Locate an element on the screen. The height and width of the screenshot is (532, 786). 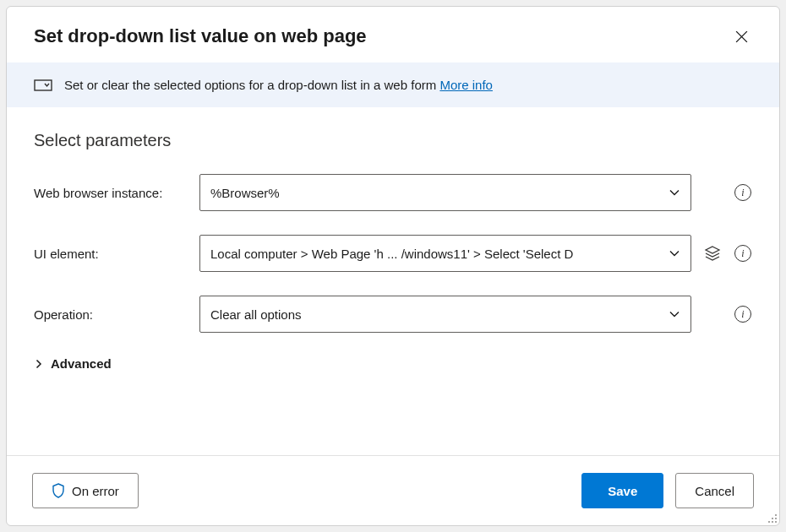
operation-info-button: i is located at coordinates (743, 314).